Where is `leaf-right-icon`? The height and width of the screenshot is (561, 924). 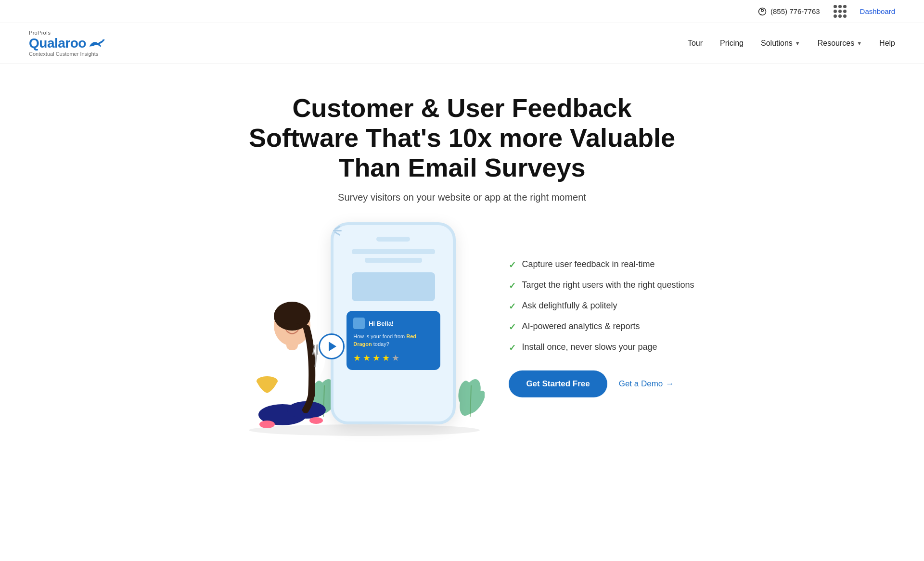 leaf-right-icon is located at coordinates (470, 400).